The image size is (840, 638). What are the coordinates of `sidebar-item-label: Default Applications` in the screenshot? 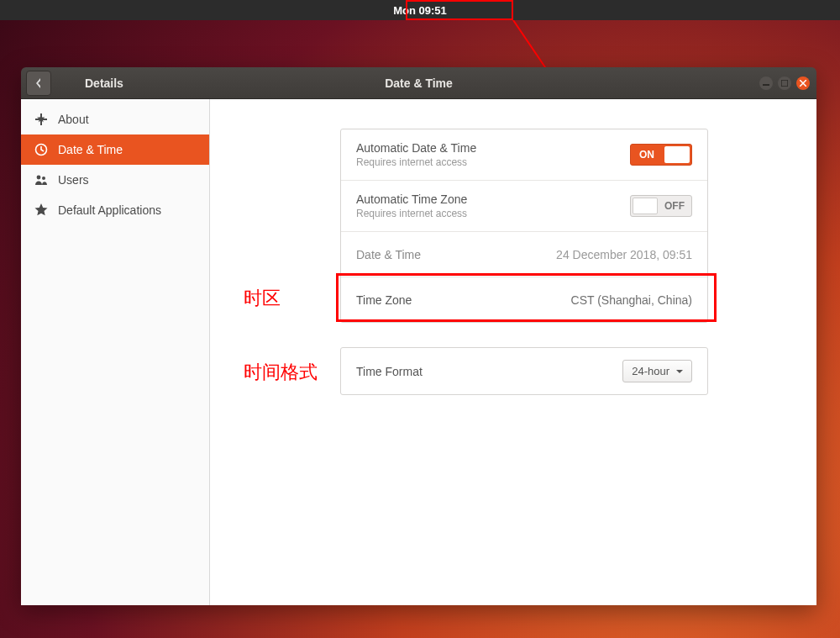 It's located at (109, 210).